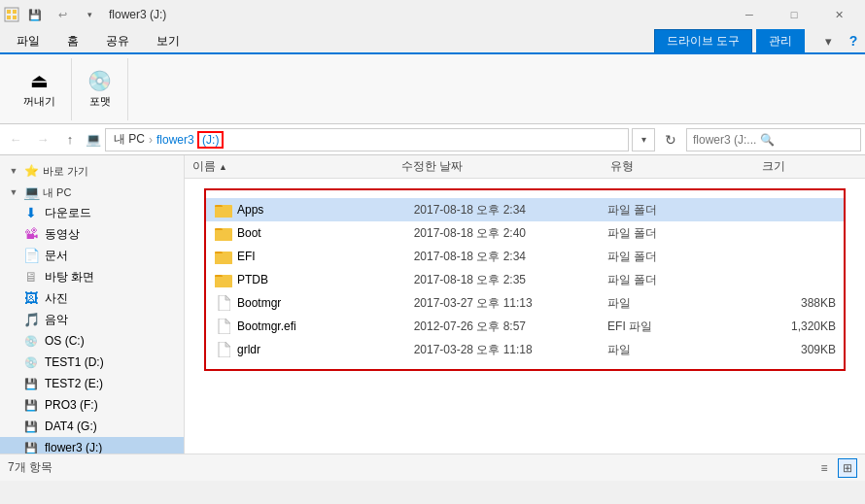 This screenshot has width=865, height=504. I want to click on file-name-cell: grldr, so click(324, 350).